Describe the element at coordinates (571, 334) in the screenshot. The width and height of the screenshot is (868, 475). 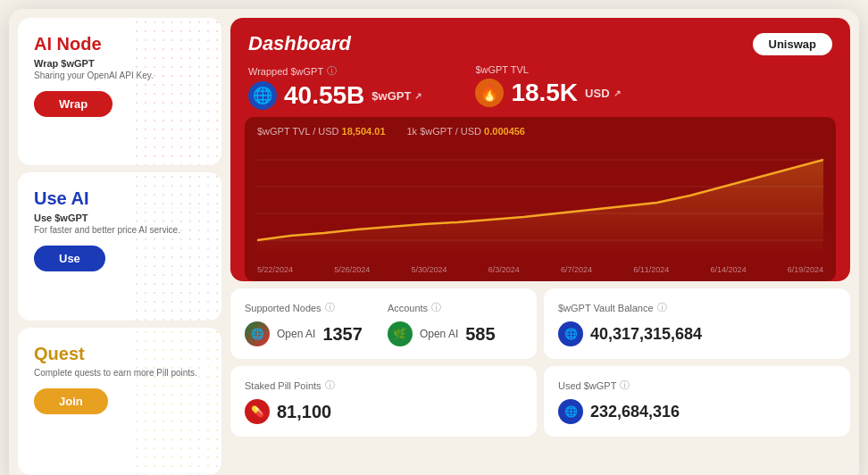
I see `vault-icon: 🌐` at that location.